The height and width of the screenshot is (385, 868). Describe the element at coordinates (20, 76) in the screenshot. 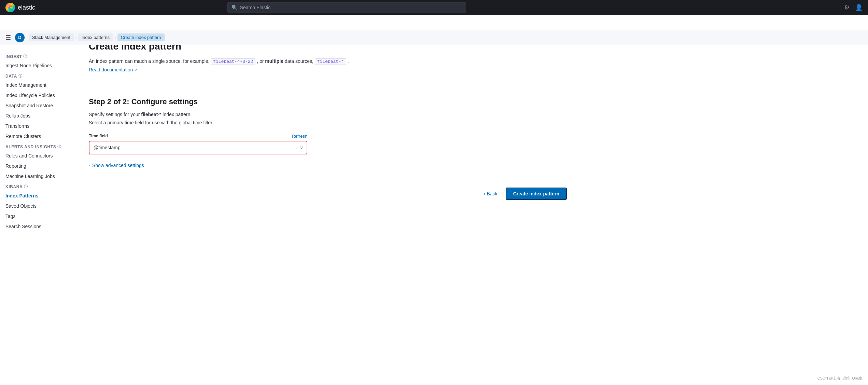

I see `data-info-icon: ⓘ` at that location.